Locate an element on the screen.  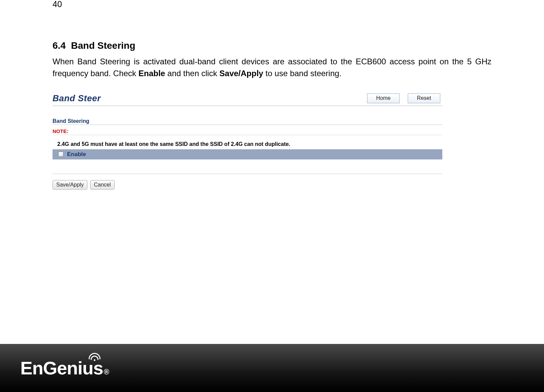
body-paragraph: When Band Steering is activated dual-ban… is located at coordinates (272, 68).